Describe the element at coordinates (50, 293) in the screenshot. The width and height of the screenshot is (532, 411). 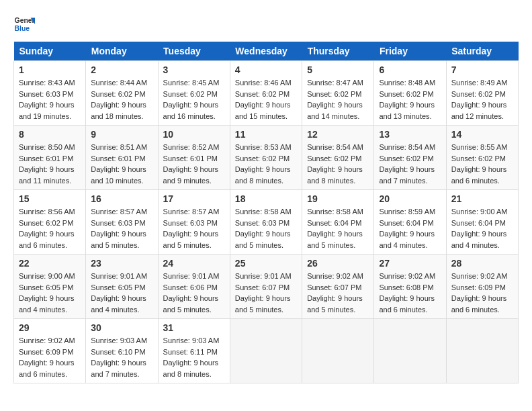
I see `day-info: Sunrise: 9:00 AM Sunset: 6:05 PM Dayligh…` at that location.